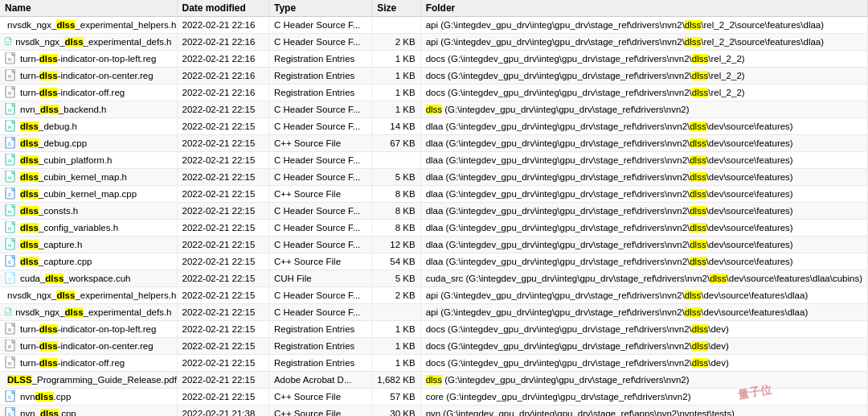 This screenshot has height=416, width=868. What do you see at coordinates (320, 8) in the screenshot?
I see `col-header-type: Type` at bounding box center [320, 8].